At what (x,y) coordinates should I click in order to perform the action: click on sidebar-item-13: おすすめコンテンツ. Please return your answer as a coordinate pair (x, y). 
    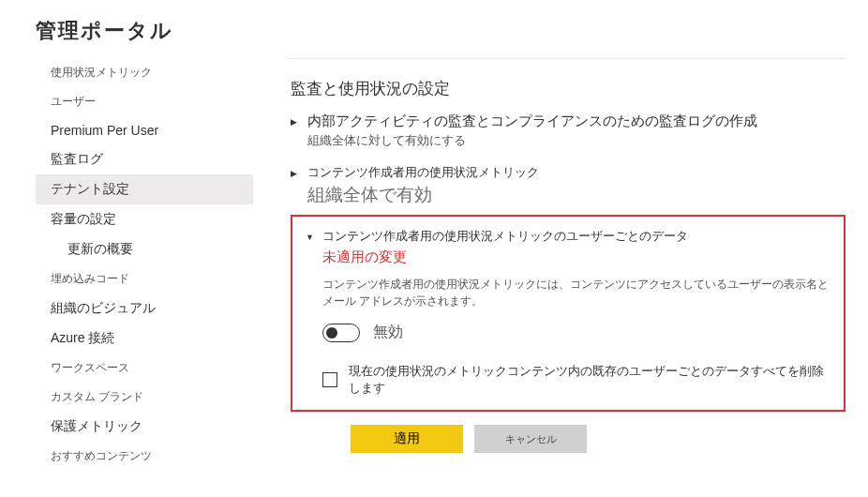
    Looking at the image, I should click on (144, 456).